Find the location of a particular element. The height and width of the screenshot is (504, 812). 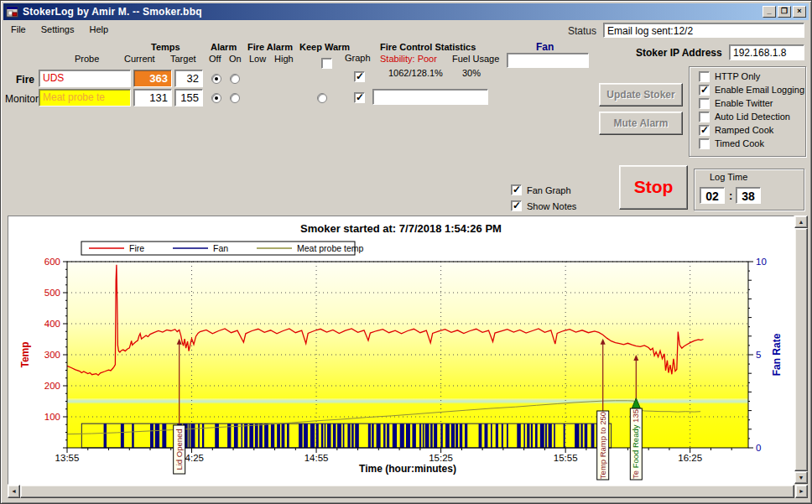

keep-warm-checkbox is located at coordinates (327, 64).